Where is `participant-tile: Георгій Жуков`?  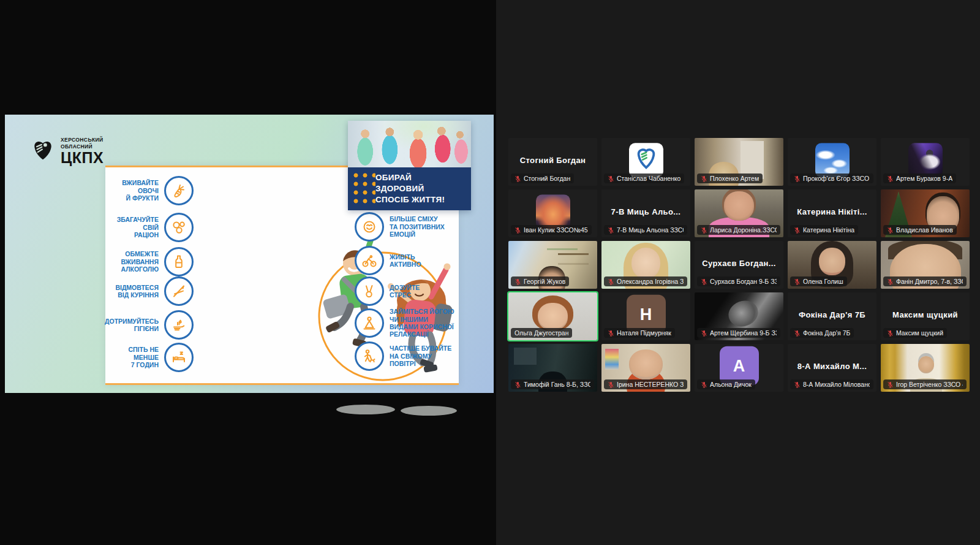 participant-tile: Георгій Жуков is located at coordinates (552, 265).